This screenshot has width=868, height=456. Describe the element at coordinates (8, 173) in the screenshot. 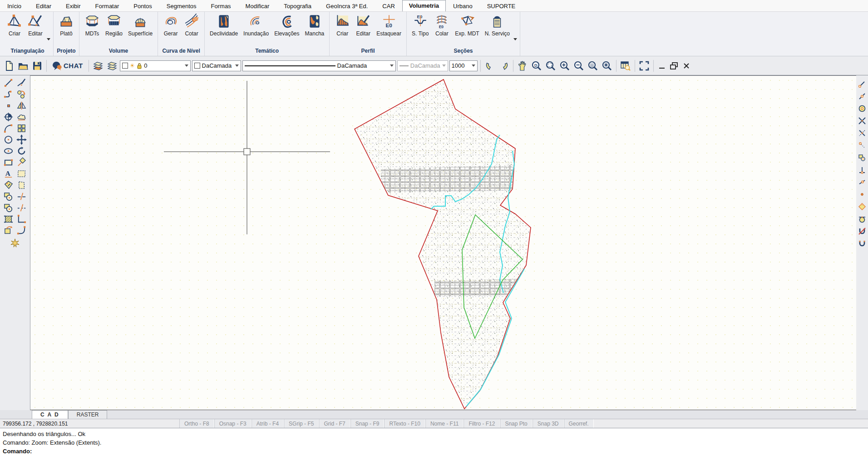

I see `text-icon: A` at that location.